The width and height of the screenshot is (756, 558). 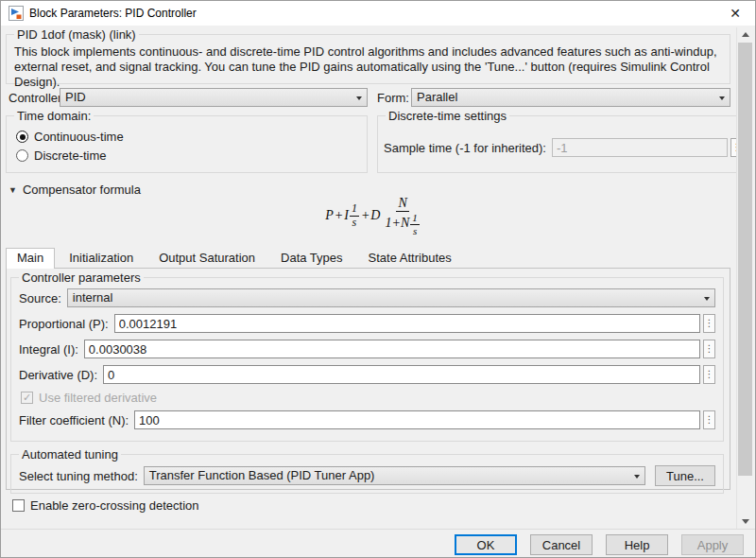 What do you see at coordinates (367, 349) in the screenshot?
I see `integral-row: Integral (I): ⋮` at bounding box center [367, 349].